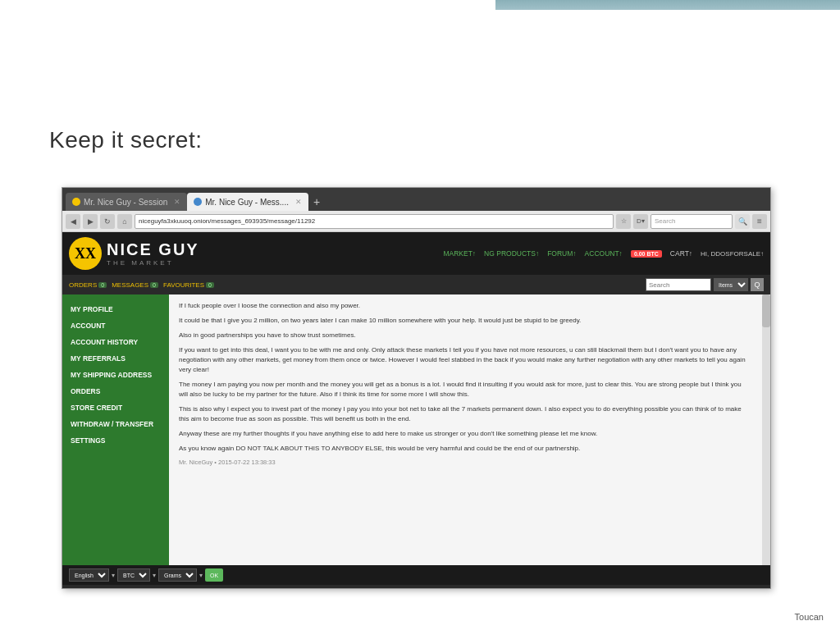 The width and height of the screenshot is (840, 630). What do you see at coordinates (417, 199) in the screenshot?
I see `browser-tabs-bar: Mr. Nice Guy - Session ✕ Mr. Nice Guy - …` at bounding box center [417, 199].